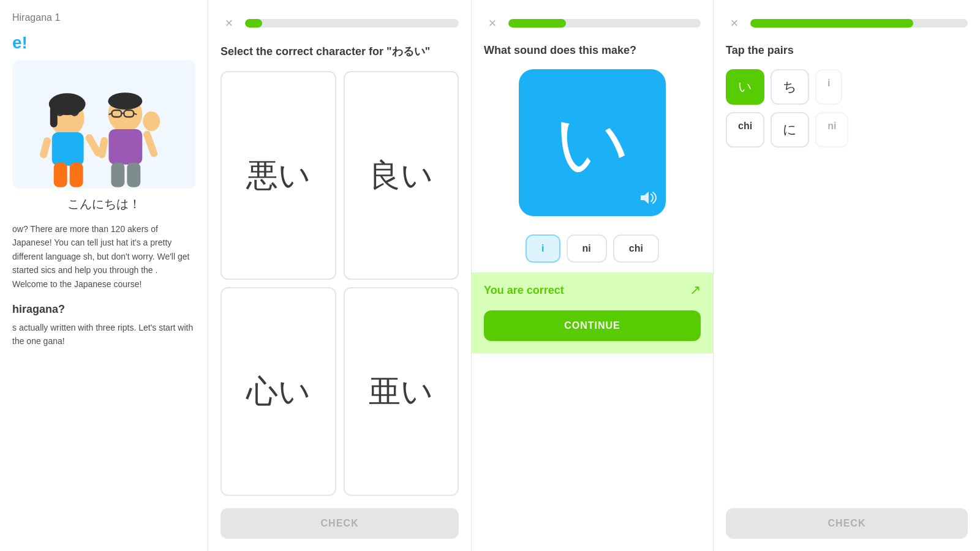 The height and width of the screenshot is (551, 980). Describe the element at coordinates (745, 87) in the screenshot. I see `tap-chip-0: い` at that location.